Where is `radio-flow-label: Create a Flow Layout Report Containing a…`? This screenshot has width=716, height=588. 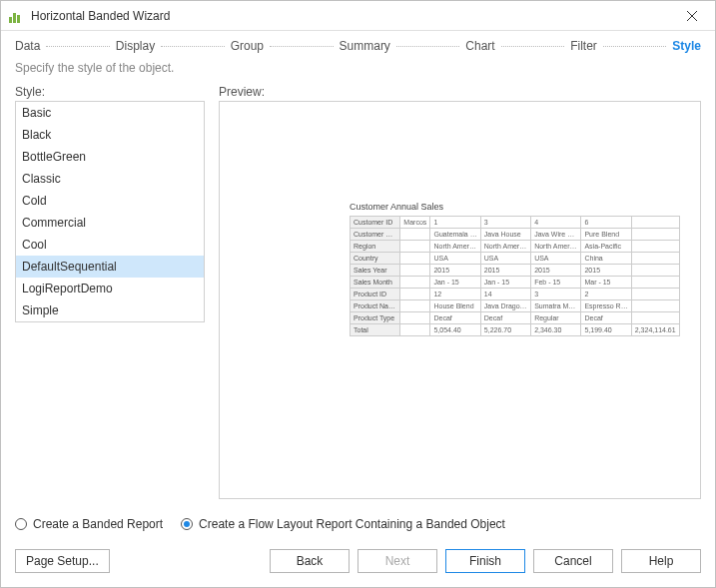
radio-flow-label: Create a Flow Layout Report Containing a… is located at coordinates (352, 524).